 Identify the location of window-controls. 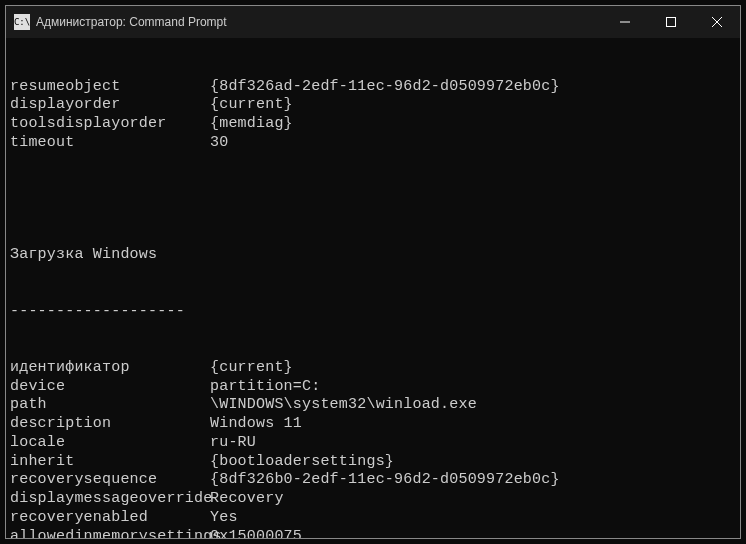
(671, 22).